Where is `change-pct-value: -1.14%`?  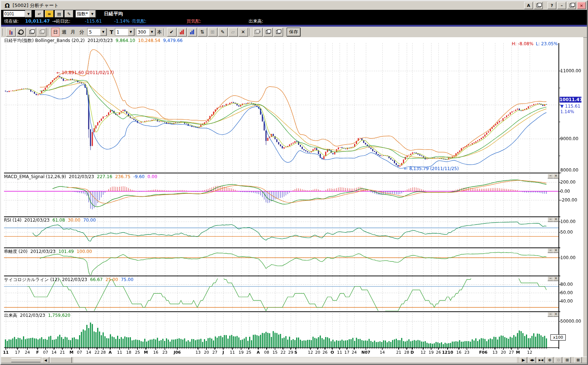 change-pct-value: -1.14% is located at coordinates (122, 21).